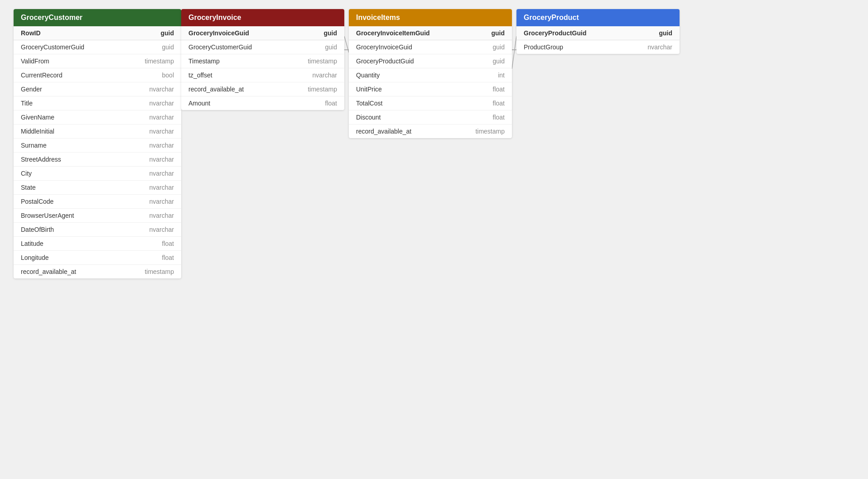 This screenshot has width=868, height=479. Describe the element at coordinates (32, 89) in the screenshot. I see `field-name: Gender` at that location.